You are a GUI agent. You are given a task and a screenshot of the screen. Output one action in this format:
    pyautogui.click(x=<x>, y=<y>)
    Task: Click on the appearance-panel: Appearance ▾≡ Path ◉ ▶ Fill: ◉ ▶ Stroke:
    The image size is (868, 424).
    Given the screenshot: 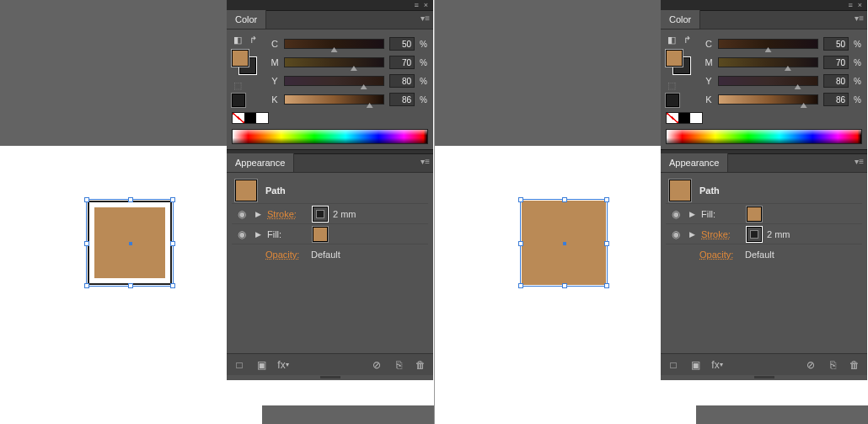 What is the action you would take?
    pyautogui.click(x=764, y=267)
    